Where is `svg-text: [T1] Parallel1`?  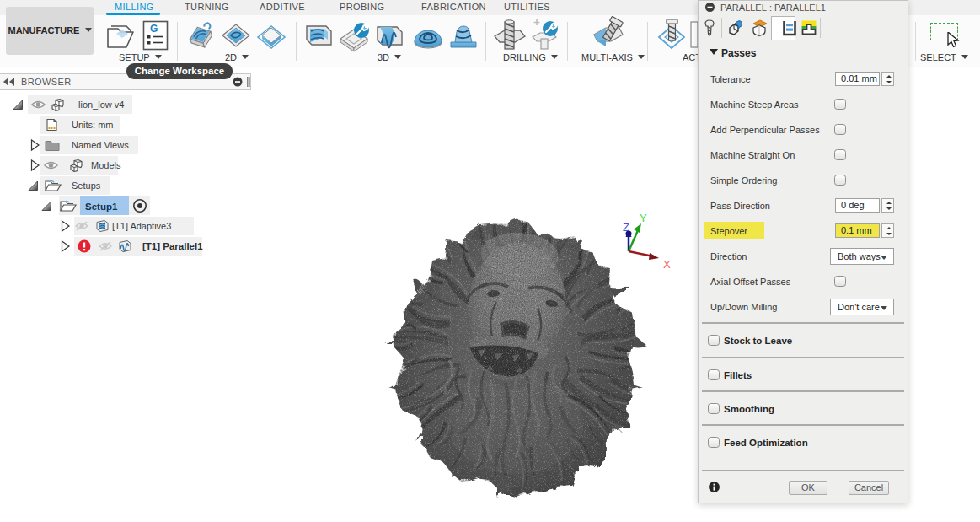
svg-text: [T1] Parallel1 is located at coordinates (173, 246).